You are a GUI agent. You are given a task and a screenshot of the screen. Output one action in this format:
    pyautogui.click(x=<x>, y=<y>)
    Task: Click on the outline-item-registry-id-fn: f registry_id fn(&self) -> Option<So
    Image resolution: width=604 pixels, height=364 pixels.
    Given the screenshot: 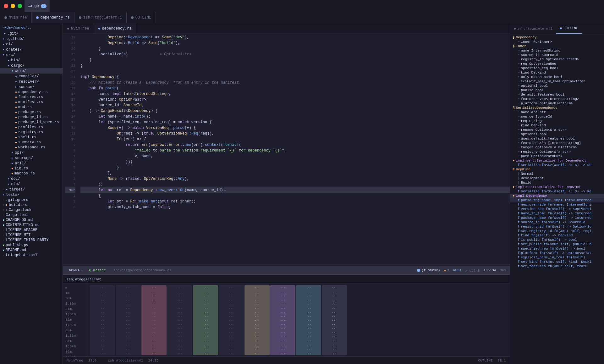 What is the action you would take?
    pyautogui.click(x=557, y=227)
    